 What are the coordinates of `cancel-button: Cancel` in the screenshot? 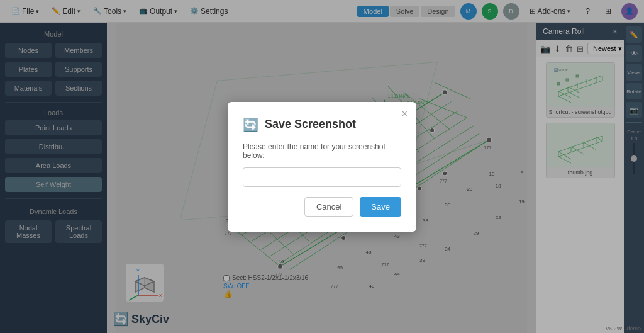 It's located at (329, 206).